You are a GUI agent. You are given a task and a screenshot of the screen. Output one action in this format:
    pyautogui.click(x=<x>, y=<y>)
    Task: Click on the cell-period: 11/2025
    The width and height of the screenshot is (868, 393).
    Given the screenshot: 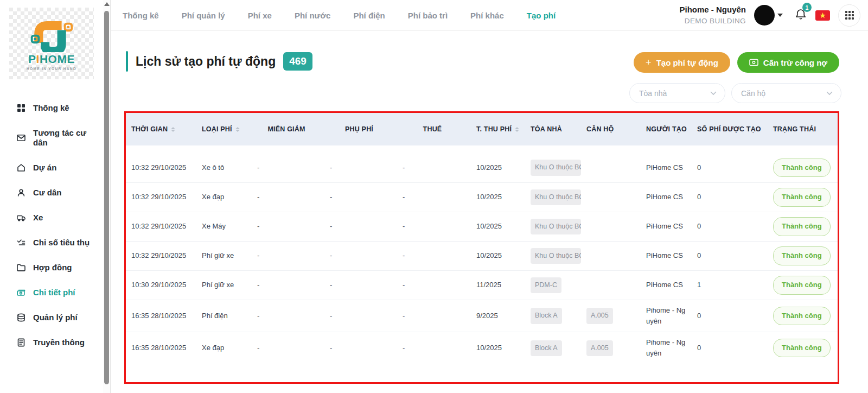 What is the action you would take?
    pyautogui.click(x=498, y=285)
    